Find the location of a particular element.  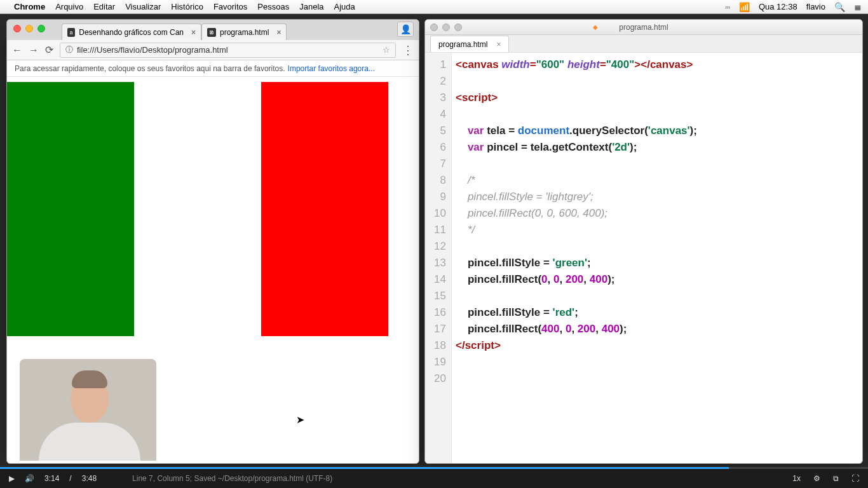

window-minimize-button is located at coordinates (29, 29).